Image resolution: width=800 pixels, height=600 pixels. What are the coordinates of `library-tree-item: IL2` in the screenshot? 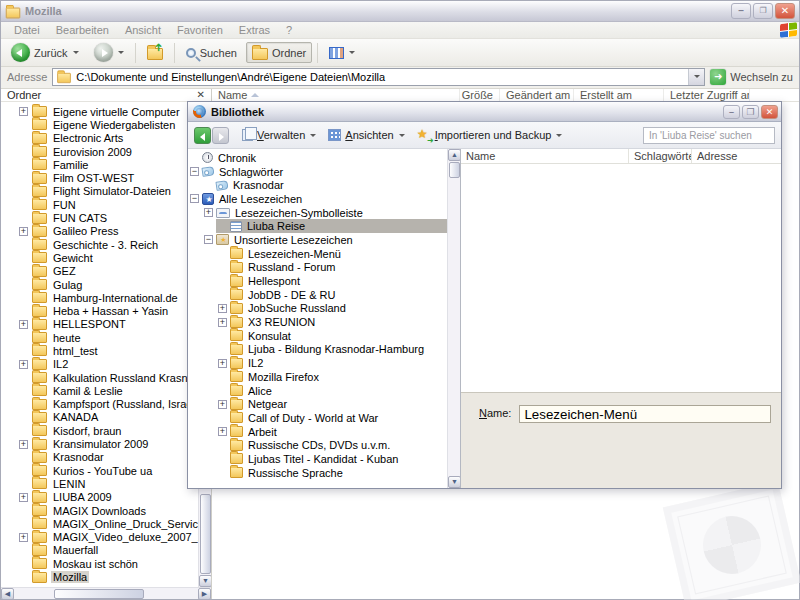 It's located at (332, 363).